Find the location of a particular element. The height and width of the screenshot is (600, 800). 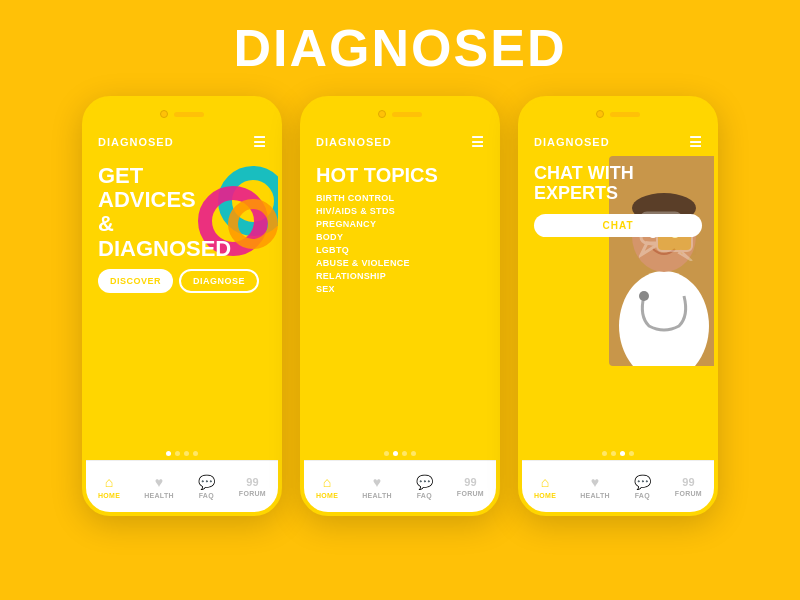

phone-3-headline: CHAT WITH EXPERTS is located at coordinates (618, 184).